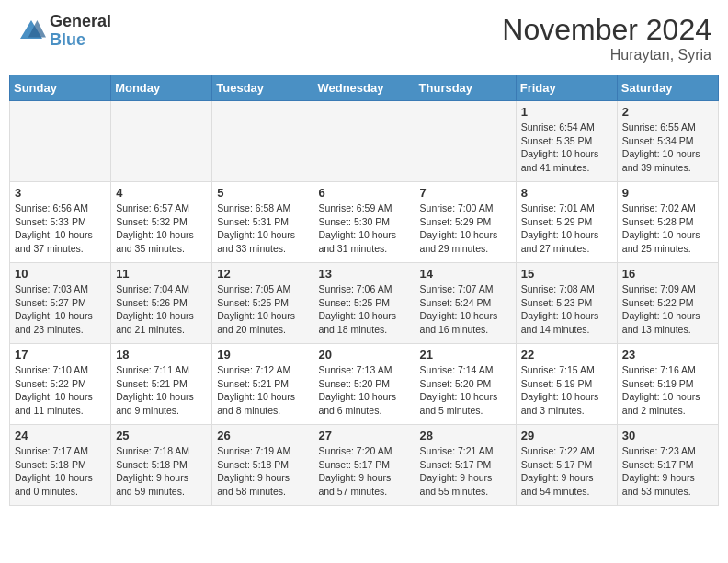 This screenshot has height=563, width=728. I want to click on day-number: 9, so click(667, 193).